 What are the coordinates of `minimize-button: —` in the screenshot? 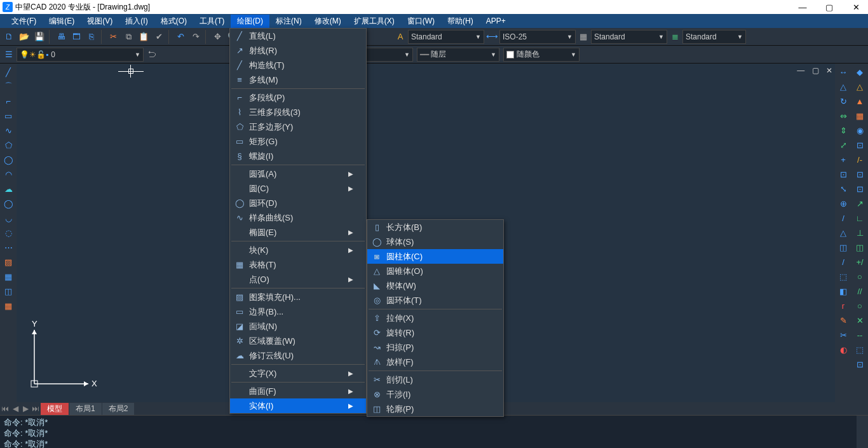 It's located at (803, 8).